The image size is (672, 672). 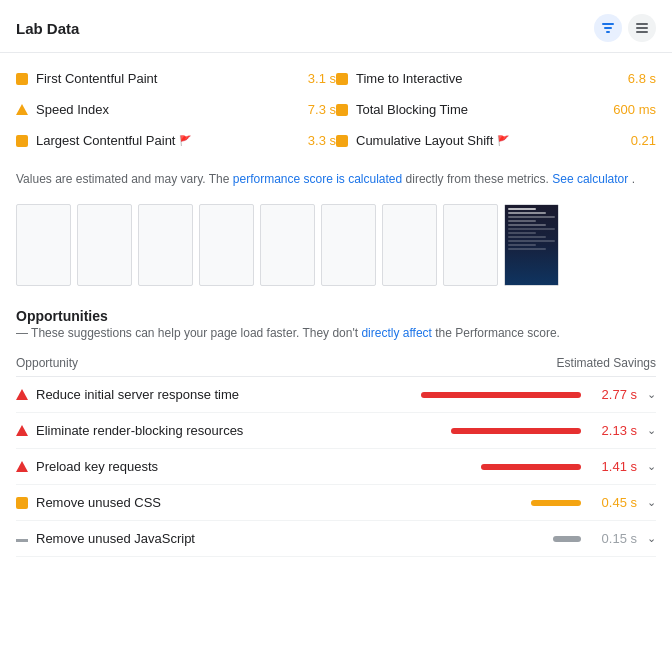 I want to click on metric-icon-lcp, so click(x=22, y=141).